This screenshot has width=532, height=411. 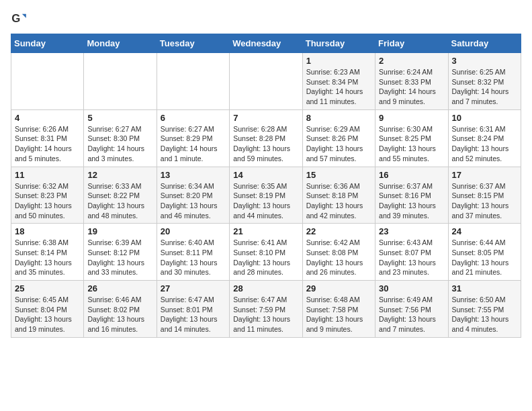 What do you see at coordinates (266, 195) in the screenshot?
I see `calendar-cell: 14Sunrise: 6:35 AMSunset: 8:19 PMDayligh…` at bounding box center [266, 195].